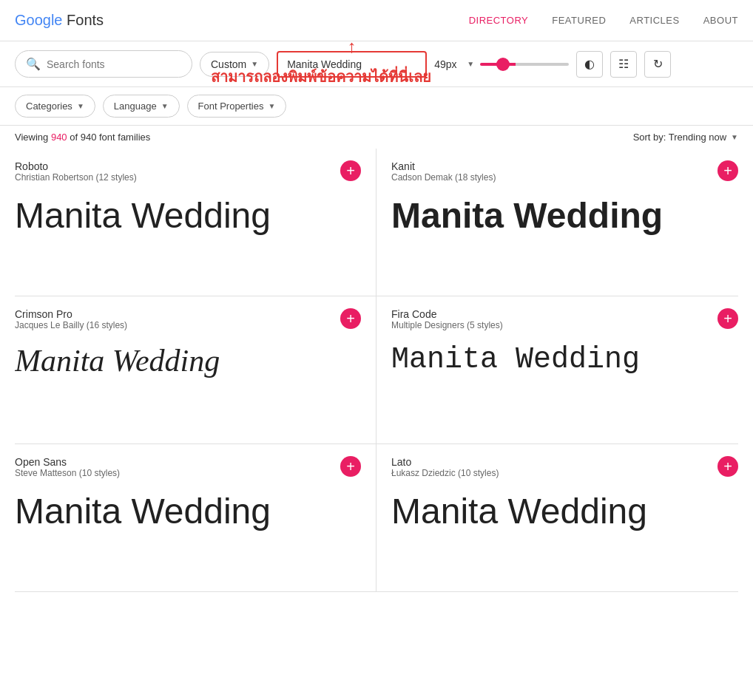  What do you see at coordinates (231, 106) in the screenshot?
I see `font-properties-label: Font Properties` at bounding box center [231, 106].